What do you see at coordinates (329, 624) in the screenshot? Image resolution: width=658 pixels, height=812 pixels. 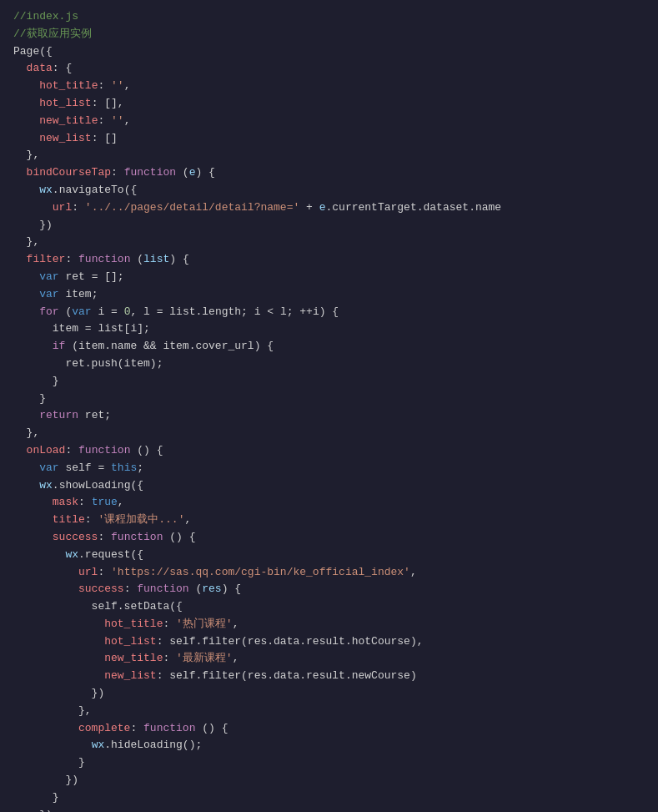 I see `line-38: hot_title: '热门课程',` at bounding box center [329, 624].